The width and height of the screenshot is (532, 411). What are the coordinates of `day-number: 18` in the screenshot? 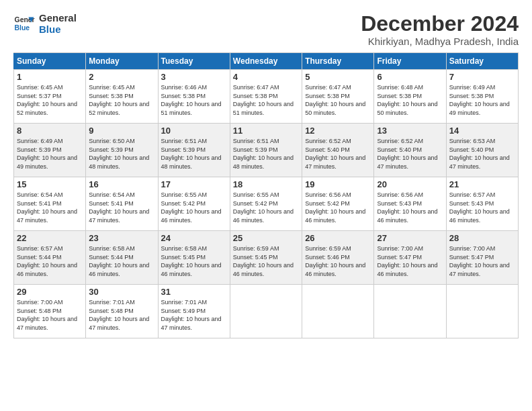 It's located at (266, 184).